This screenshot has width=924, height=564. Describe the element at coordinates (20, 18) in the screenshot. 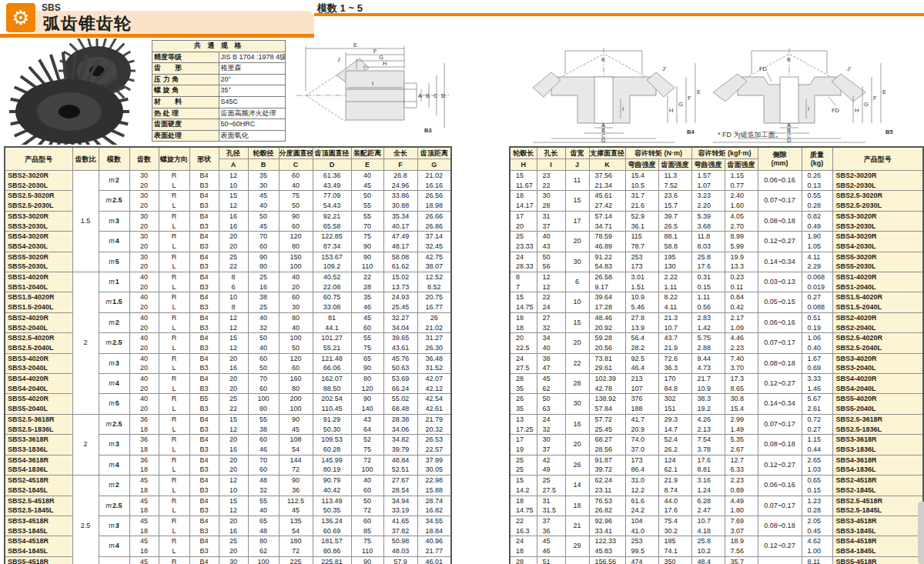

I see `gear-glyph: ⚙` at that location.